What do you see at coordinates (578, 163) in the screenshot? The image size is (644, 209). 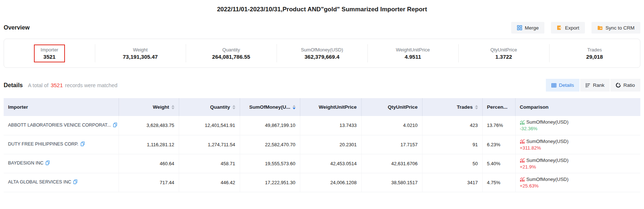 I see `comparison-cell: SumOfMoney(USD) +21.9%` at bounding box center [578, 163].